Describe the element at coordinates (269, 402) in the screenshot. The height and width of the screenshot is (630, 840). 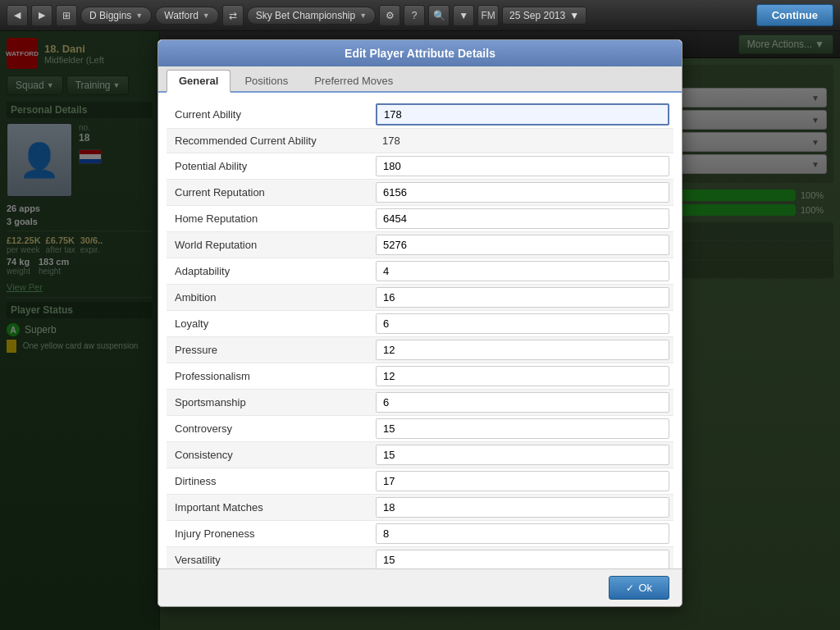
I see `attr-label: Sportsmanship` at that location.